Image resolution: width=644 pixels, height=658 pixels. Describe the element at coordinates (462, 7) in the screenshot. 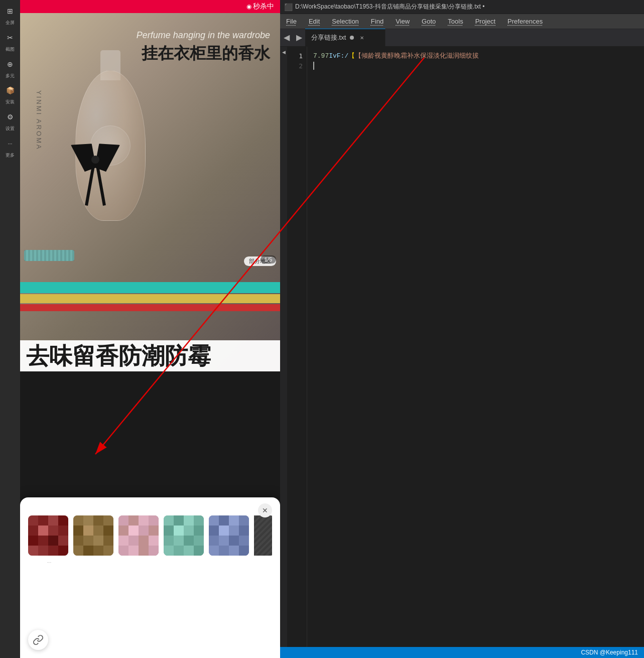

I see `title-bar: ⬛ D:\WorkSpace\taobao\T1953-抖音店铺商品分享链接采集…` at that location.